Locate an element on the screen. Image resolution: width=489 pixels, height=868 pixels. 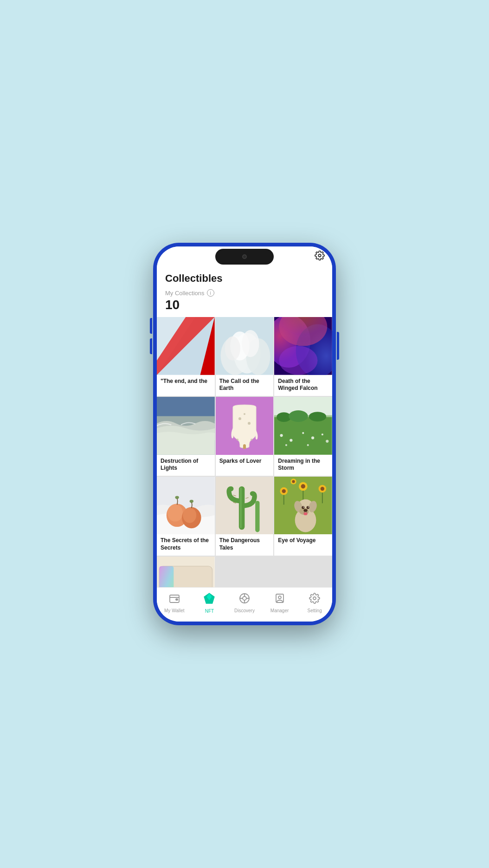
discovery-icon is located at coordinates (244, 600).